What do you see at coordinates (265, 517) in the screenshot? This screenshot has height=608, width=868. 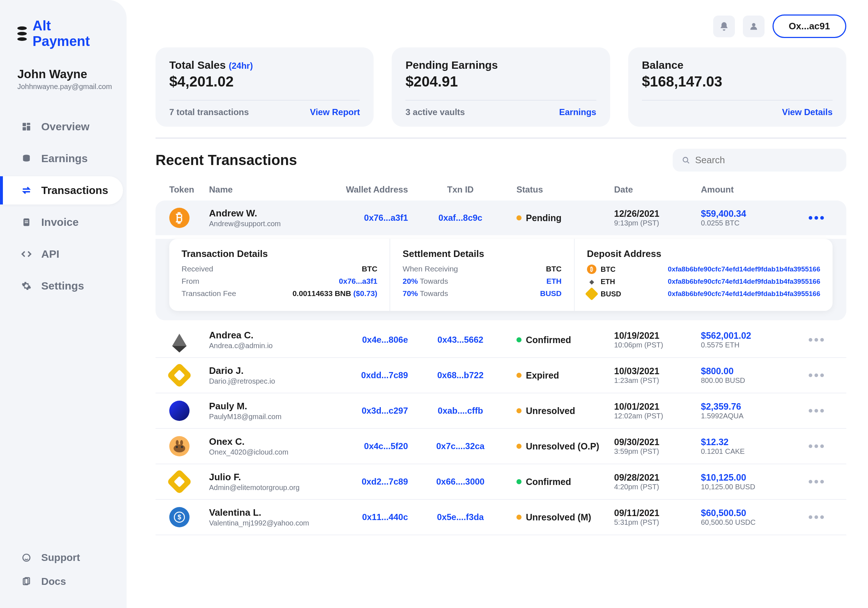 I see `name-cell: Valentina L. Valentina_mj1992@yahoo.com` at bounding box center [265, 517].